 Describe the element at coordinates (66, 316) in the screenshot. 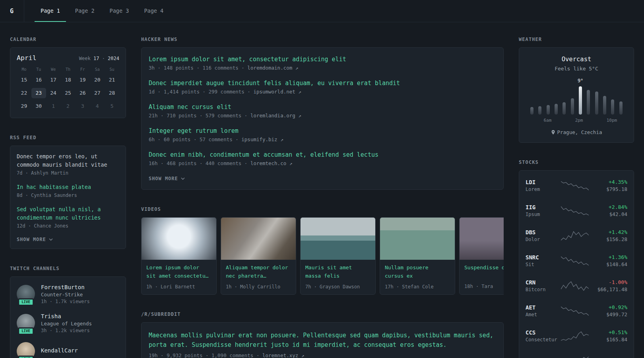

I see `channel-name: Trisha` at that location.